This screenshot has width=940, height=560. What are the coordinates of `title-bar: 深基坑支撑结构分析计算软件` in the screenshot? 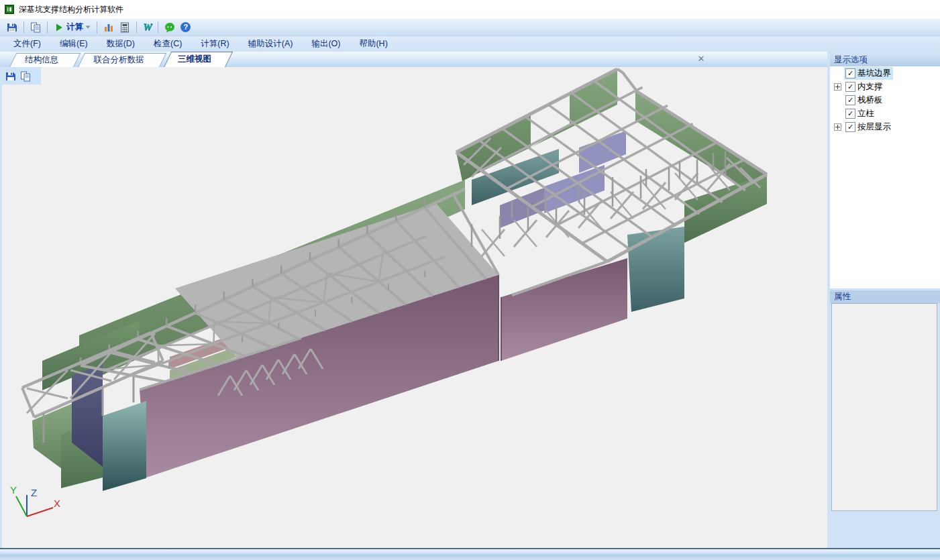 It's located at (470, 9).